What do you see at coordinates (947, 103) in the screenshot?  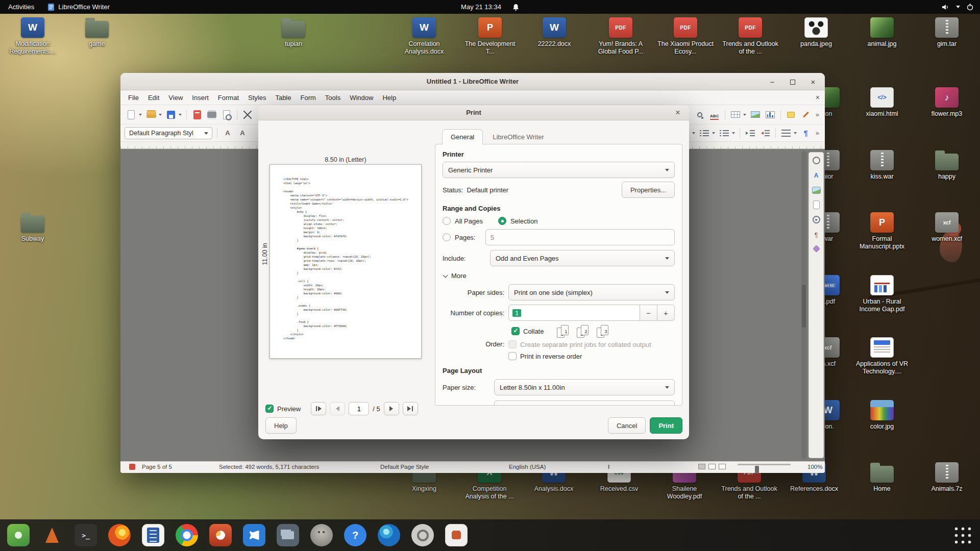 I see `desktop-icon-flower-mp3: flower.mp3` at bounding box center [947, 103].